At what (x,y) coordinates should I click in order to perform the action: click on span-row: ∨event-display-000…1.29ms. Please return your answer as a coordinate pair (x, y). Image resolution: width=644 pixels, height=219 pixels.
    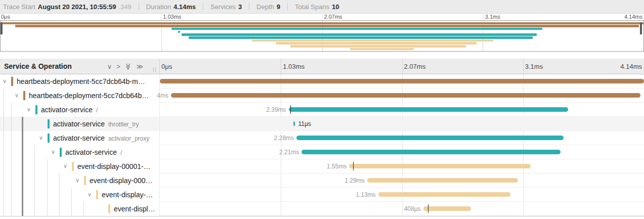
    Looking at the image, I should click on (322, 181).